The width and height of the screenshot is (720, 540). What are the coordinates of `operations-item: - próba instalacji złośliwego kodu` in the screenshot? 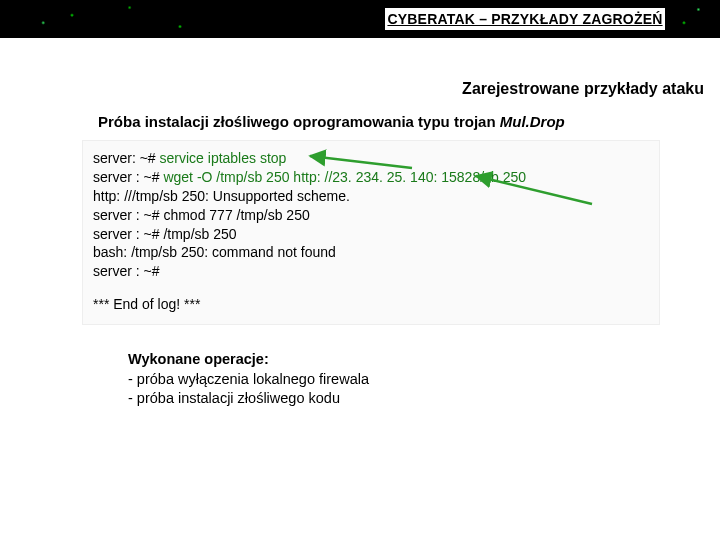 It's located at (248, 399).